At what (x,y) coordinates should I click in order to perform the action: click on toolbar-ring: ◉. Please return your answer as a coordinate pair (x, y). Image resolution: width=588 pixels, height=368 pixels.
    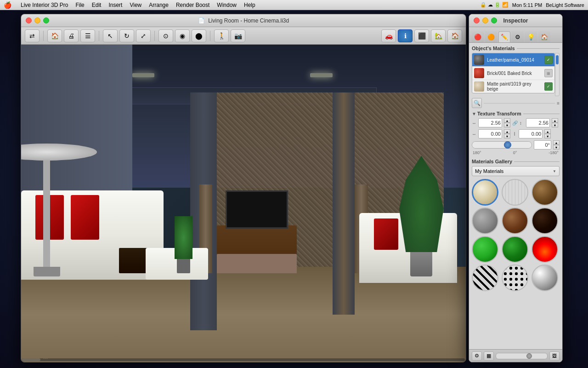
    Looking at the image, I should click on (182, 36).